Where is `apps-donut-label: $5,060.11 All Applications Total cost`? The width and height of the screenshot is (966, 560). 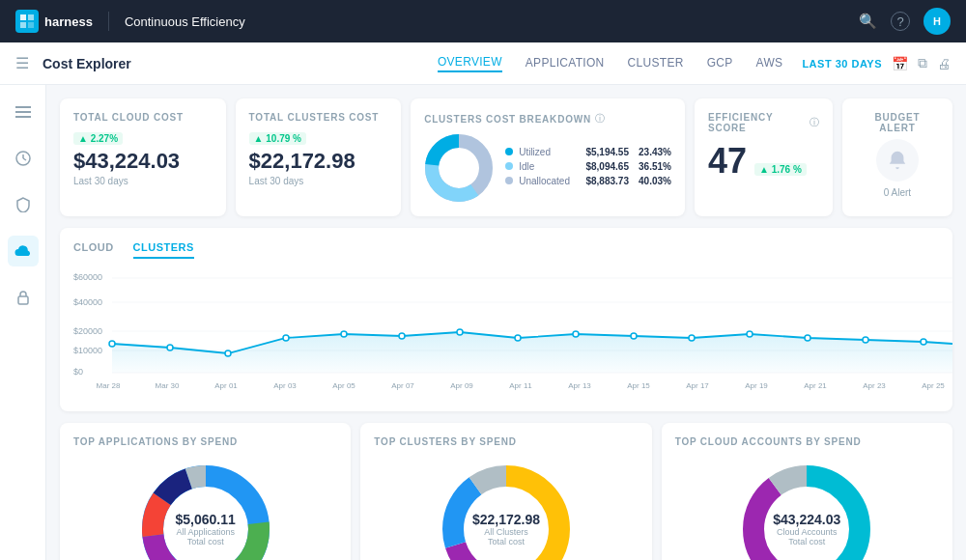 apps-donut-label: $5,060.11 All Applications Total cost is located at coordinates (206, 529).